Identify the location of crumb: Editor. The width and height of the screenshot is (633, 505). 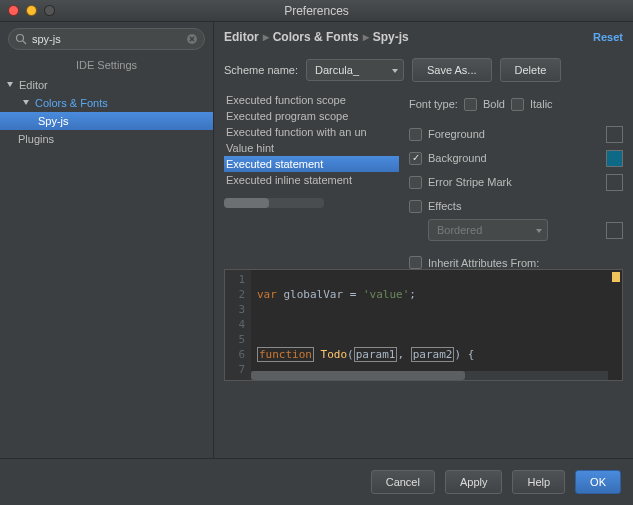
(242, 37).